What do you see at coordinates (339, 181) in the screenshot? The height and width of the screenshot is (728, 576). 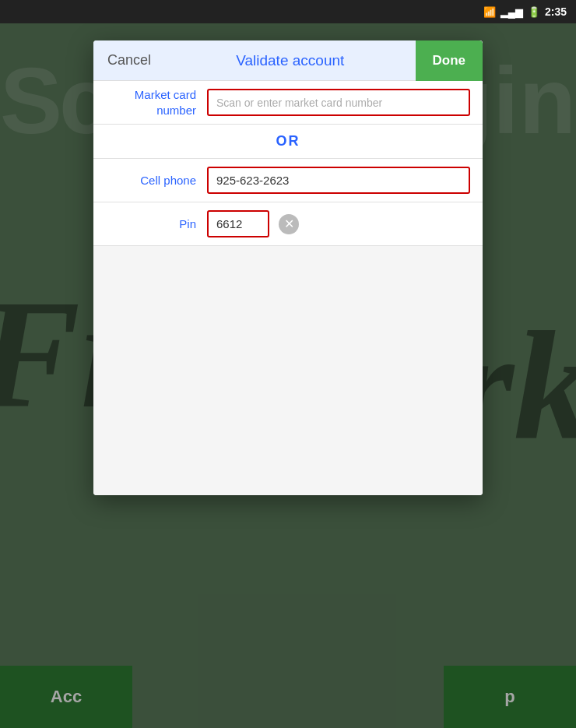 I see `cell-phone-input` at bounding box center [339, 181].